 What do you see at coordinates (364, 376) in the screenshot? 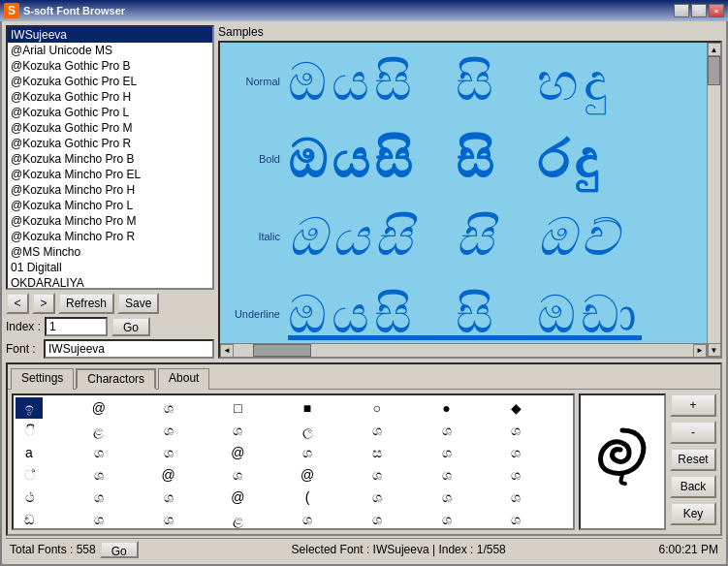
I see `tab-bar: Settings Charactors About` at bounding box center [364, 376].